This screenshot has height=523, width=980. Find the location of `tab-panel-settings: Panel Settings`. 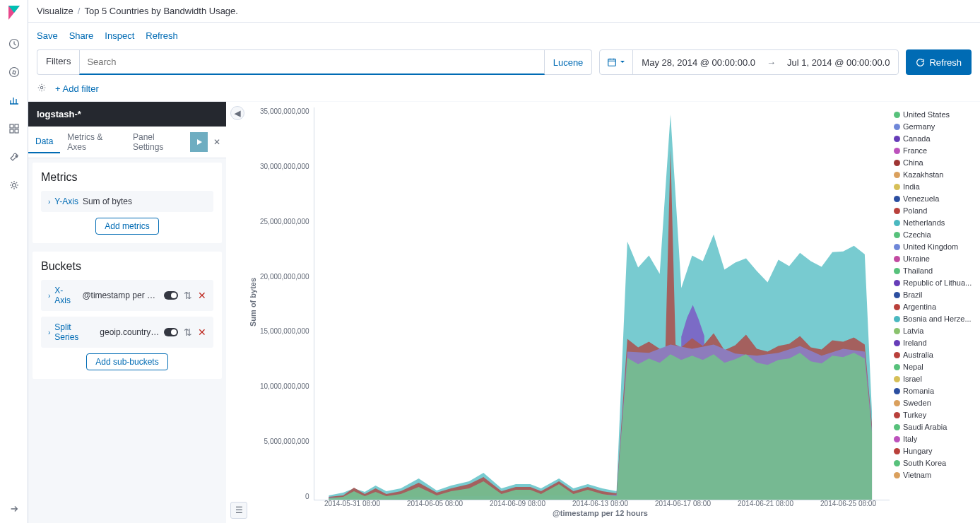

tab-panel-settings: Panel Settings is located at coordinates (158, 142).